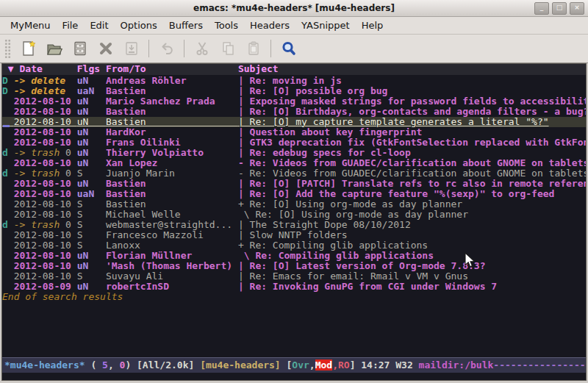 The width and height of the screenshot is (588, 383). Describe the element at coordinates (228, 49) in the screenshot. I see `copy-button` at that location.